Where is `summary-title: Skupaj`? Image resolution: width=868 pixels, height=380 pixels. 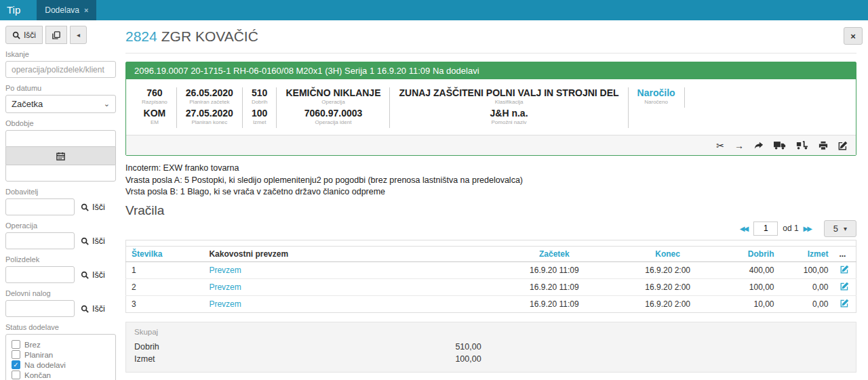
summary-title: Skupaj is located at coordinates (491, 332).